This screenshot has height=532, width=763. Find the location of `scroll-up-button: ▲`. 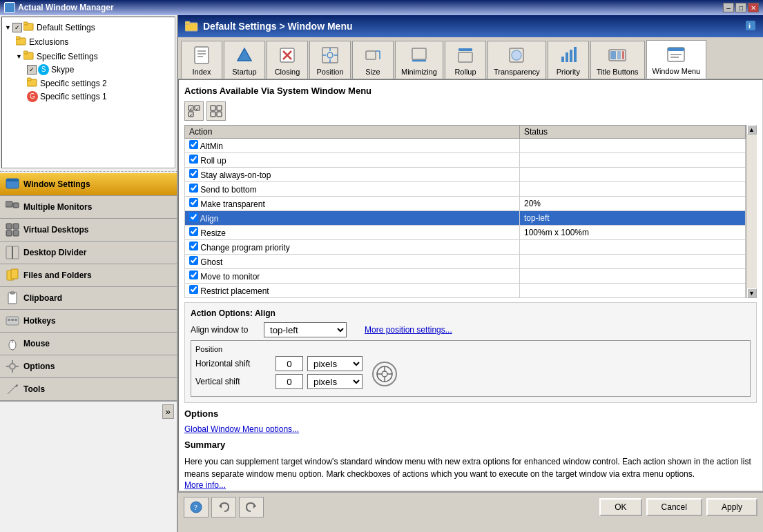

scroll-up-button: ▲ is located at coordinates (752, 130).